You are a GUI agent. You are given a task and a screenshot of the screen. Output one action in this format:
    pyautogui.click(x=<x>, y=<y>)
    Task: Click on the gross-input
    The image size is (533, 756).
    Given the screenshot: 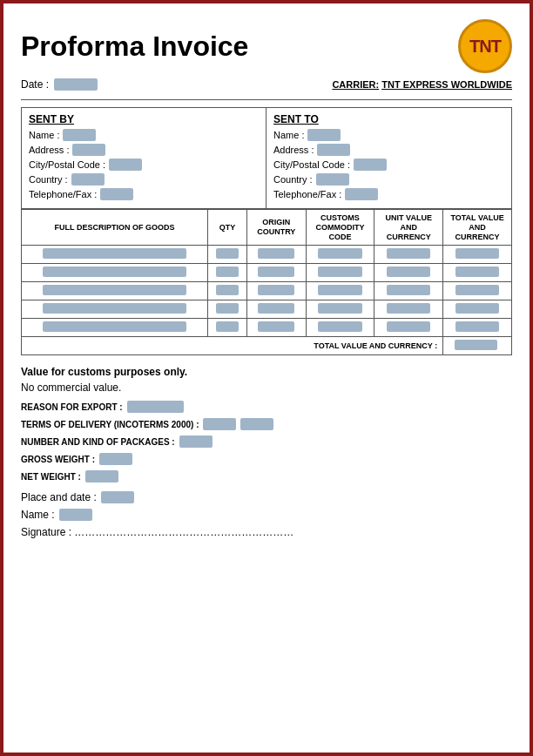 What is the action you would take?
    pyautogui.click(x=116, y=459)
    